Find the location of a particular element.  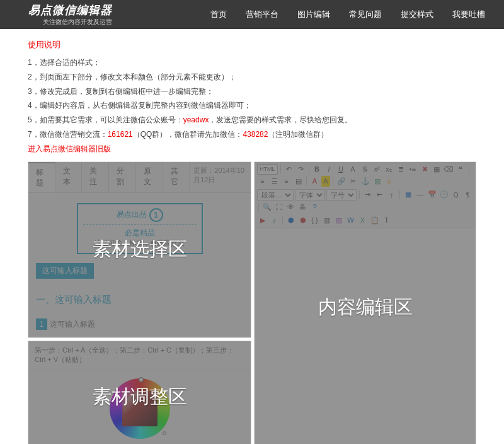

size-select: 字号 is located at coordinates (341, 195).